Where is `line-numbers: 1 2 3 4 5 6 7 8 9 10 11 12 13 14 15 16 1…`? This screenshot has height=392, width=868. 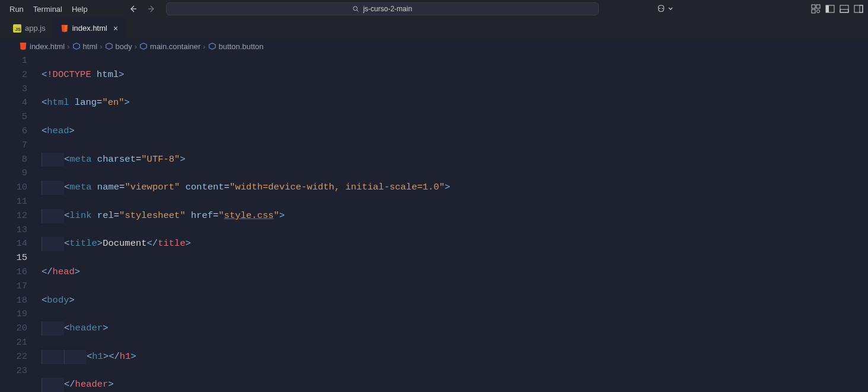
line-numbers: 1 2 3 4 5 6 7 8 9 10 11 12 13 14 15 16 1… is located at coordinates (21, 223).